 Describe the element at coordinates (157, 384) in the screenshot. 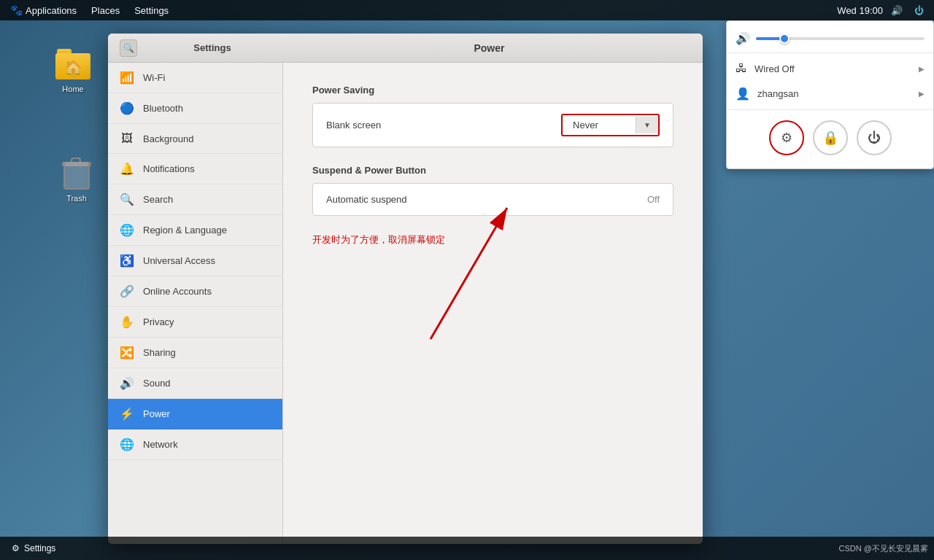

I see `sidebar-label-sound: Sound` at that location.